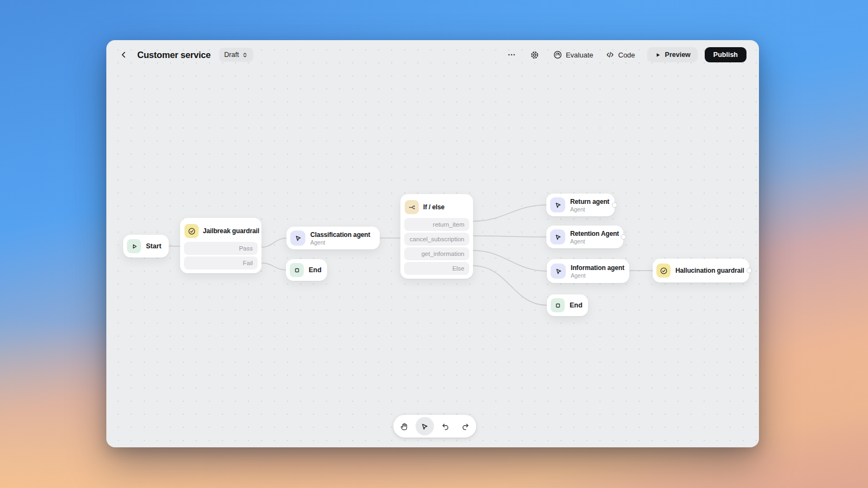  I want to click on edge-else-end, so click(510, 285).